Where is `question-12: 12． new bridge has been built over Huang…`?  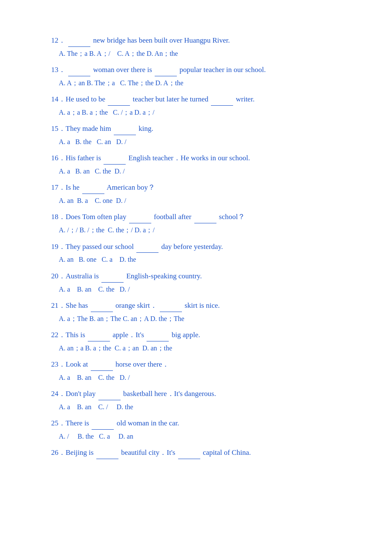
question-12: 12． new bridge has been built over Huang… is located at coordinates (200, 47).